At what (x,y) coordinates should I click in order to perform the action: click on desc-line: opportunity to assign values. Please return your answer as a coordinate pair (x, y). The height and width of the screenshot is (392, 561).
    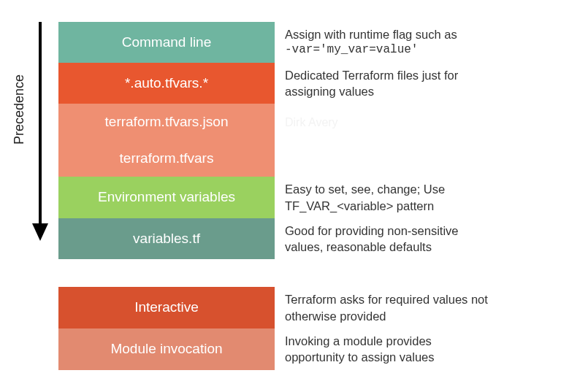
    Looking at the image, I should click on (413, 357).